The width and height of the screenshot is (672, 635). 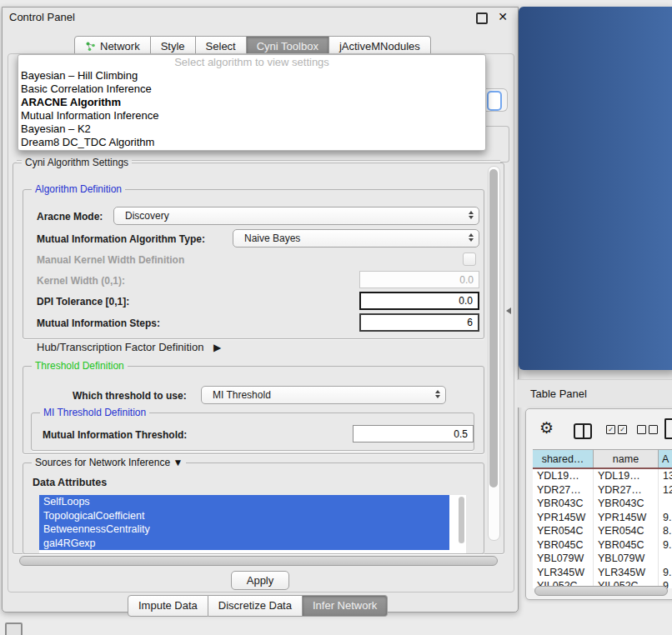 What do you see at coordinates (602, 459) in the screenshot?
I see `table-header-row: shared… name A` at bounding box center [602, 459].